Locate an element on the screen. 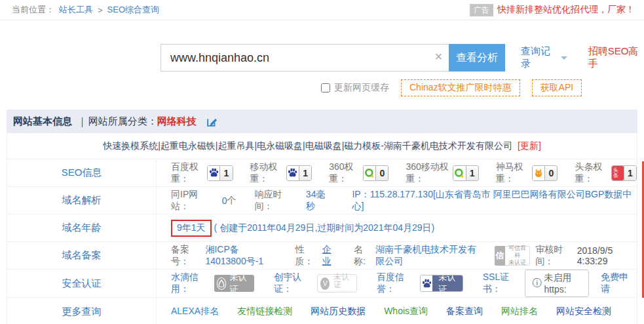  weight-value: 0 is located at coordinates (382, 173).